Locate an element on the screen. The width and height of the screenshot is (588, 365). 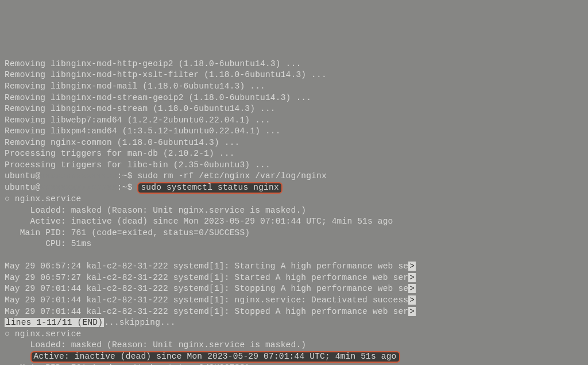
output-line: Processing triggers for libc-bin (2.35-0… is located at coordinates (138, 165).